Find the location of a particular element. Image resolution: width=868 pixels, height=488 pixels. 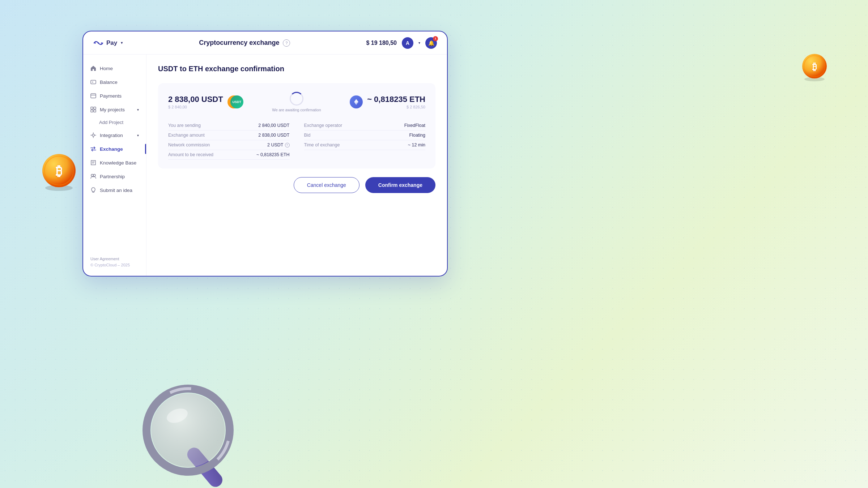

sidebar-item-submit-idea: Submit an idea is located at coordinates (115, 190).